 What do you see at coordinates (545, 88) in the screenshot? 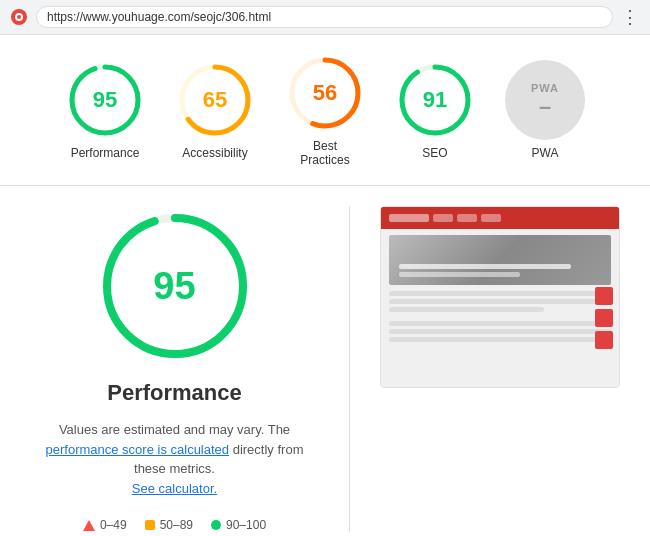
I see `pwa-label-text: PWA` at bounding box center [545, 88].